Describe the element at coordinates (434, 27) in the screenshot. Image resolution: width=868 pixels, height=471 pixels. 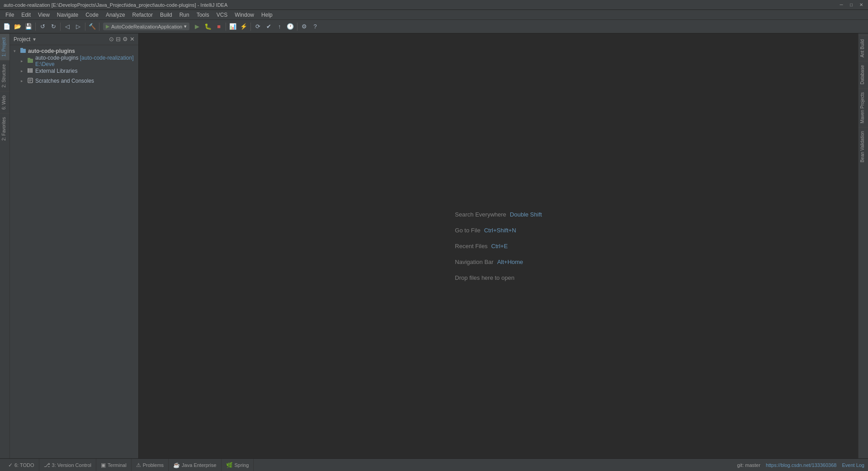
I see `toolbar: 📄 📂 💾 ↺ ↻ ◁ ▷ 🔨 ▶ AutoCodeRealizationApp…` at that location.